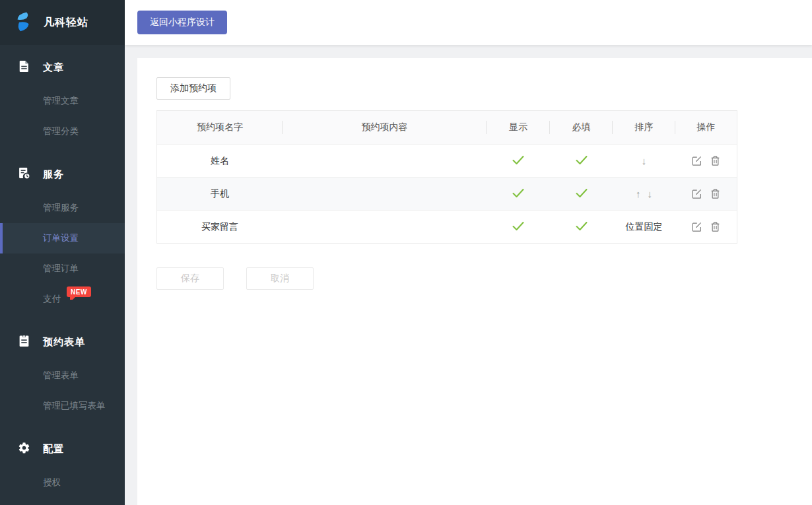 This screenshot has height=505, width=812. I want to click on sort-cell: ↑ ↓, so click(644, 194).